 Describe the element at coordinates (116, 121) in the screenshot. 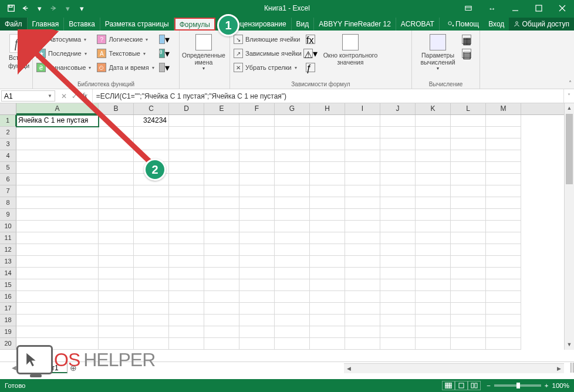

I see `cell-B1` at that location.